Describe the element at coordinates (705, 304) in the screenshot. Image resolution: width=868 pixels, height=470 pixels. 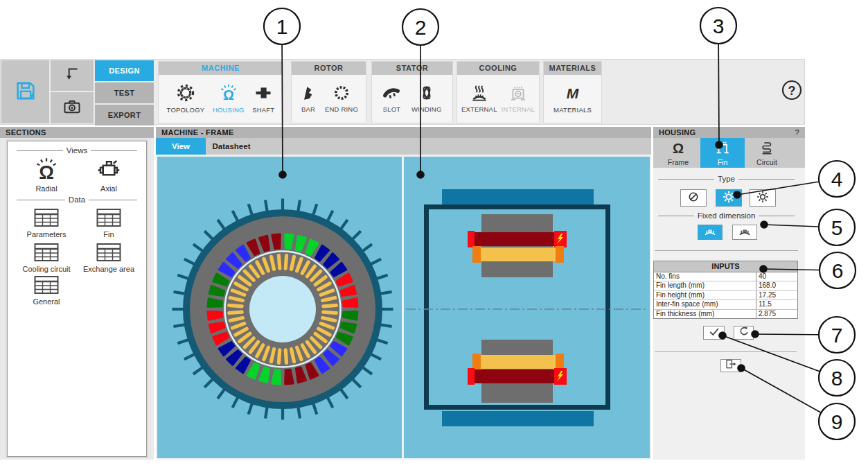
I see `input-label: Inter-fin space (mm)` at that location.